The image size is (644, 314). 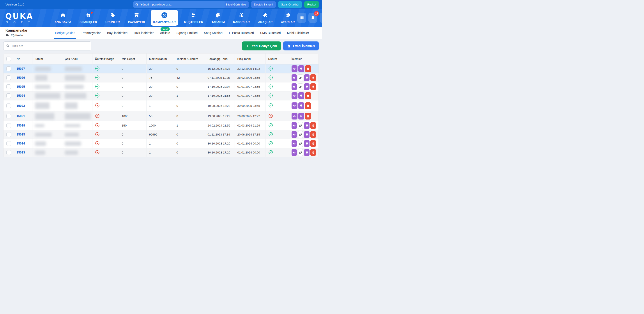 What do you see at coordinates (106, 96) in the screenshot?
I see `free-shipping-cell` at bounding box center [106, 96].